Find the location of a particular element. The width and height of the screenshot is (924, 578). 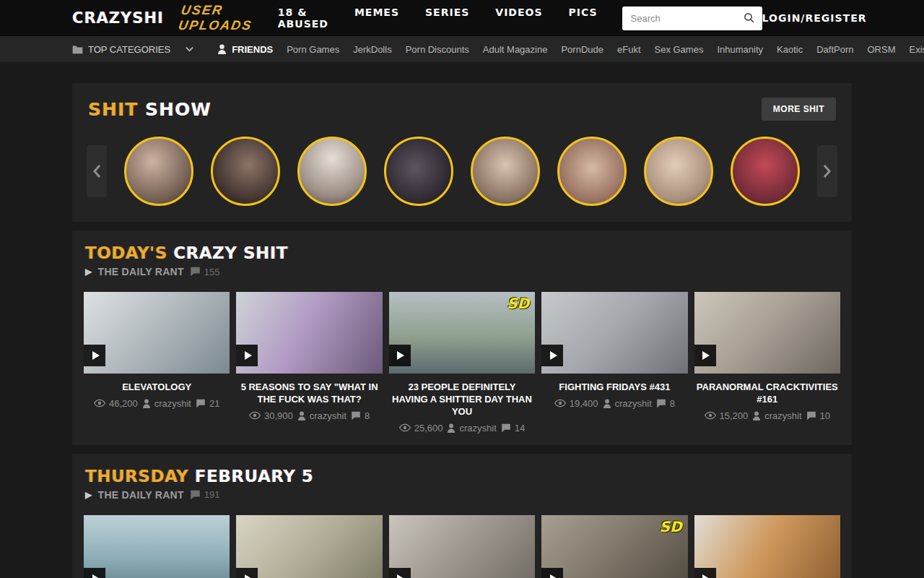

carousel-next-button is located at coordinates (827, 171).